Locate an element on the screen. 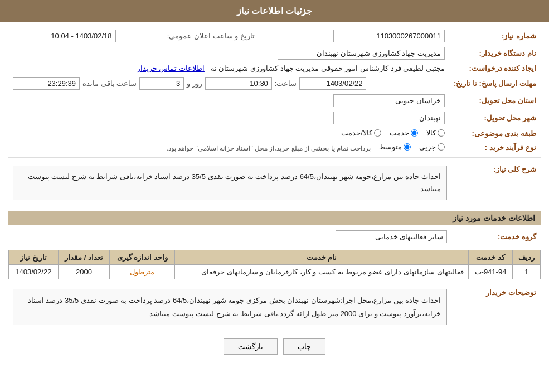  category-option-1: کالا is located at coordinates (436, 133).